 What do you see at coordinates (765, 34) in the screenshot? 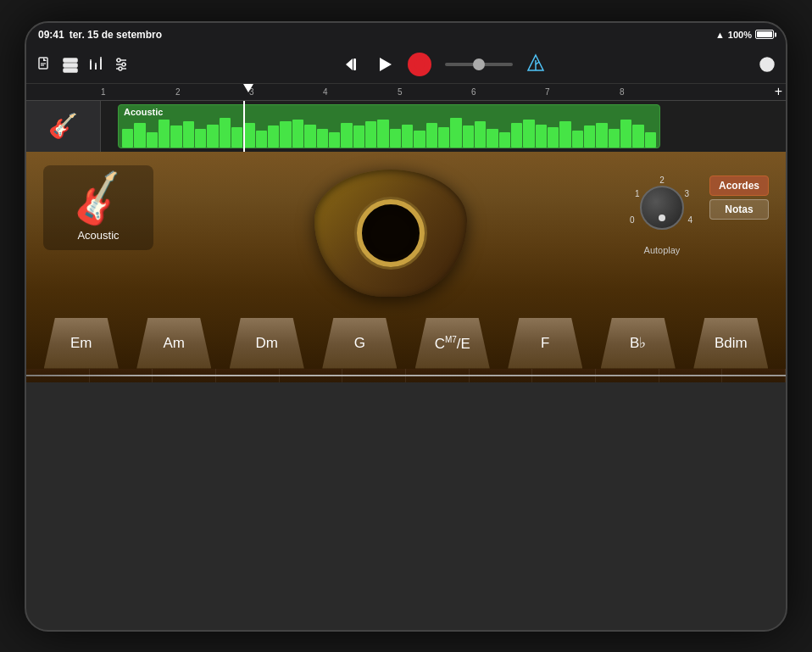
I see `battery-icon` at bounding box center [765, 34].